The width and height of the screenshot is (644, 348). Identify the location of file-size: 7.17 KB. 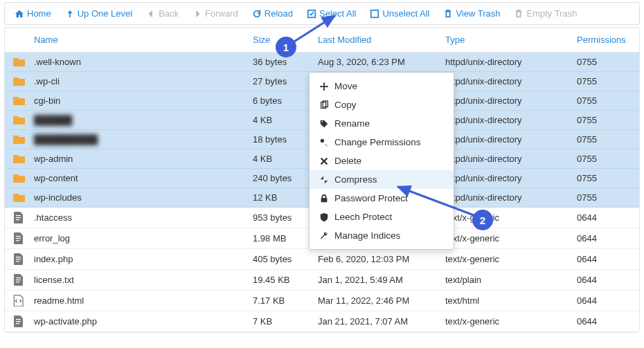
(285, 300).